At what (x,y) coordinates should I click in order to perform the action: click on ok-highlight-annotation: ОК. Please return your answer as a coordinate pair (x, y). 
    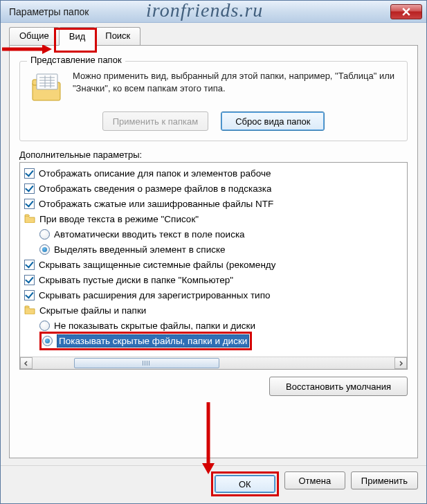
    Looking at the image, I should click on (245, 484).